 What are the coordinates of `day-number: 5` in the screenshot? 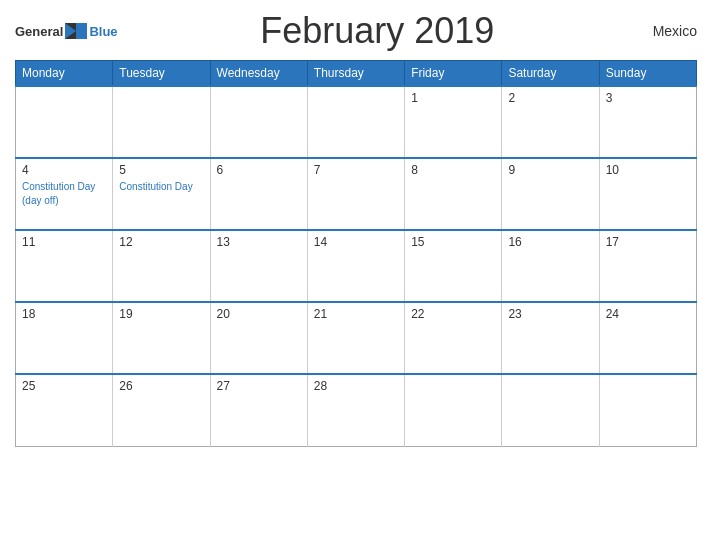 It's located at (161, 170).